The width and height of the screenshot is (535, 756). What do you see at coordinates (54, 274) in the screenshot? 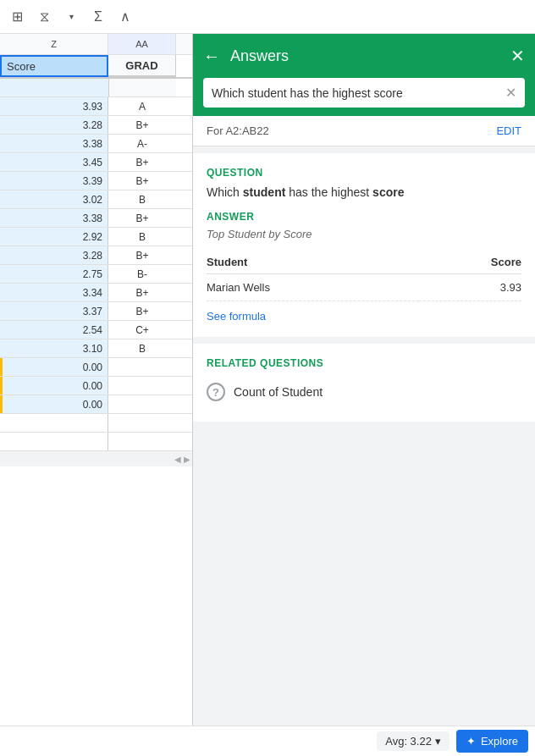
I see `cell-score-9: 2.75` at bounding box center [54, 274].